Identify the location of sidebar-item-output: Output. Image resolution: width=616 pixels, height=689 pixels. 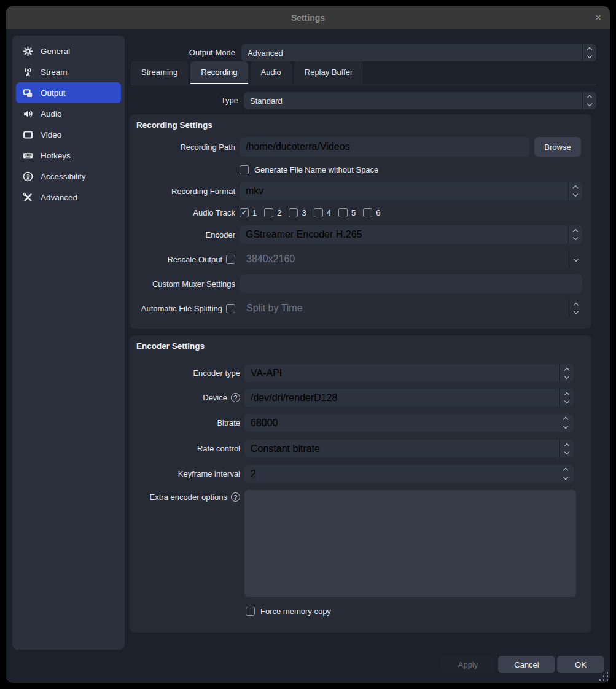
(69, 93).